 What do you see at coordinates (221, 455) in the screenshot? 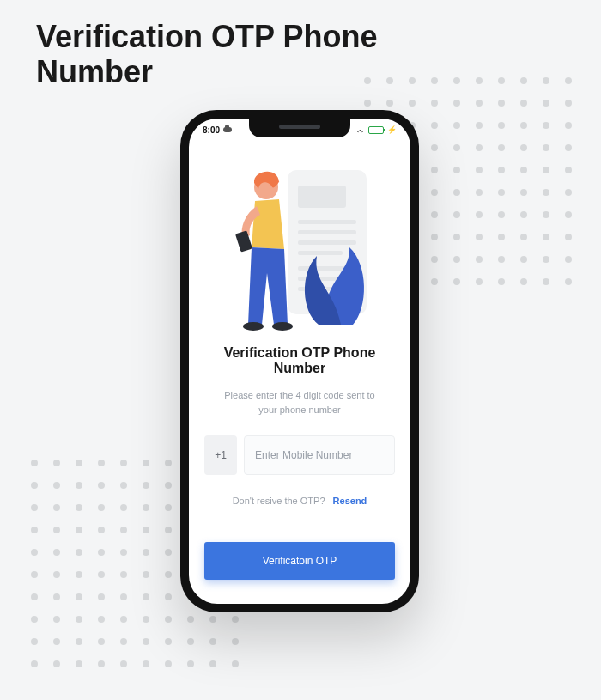
I see `country-code-box: +1` at bounding box center [221, 455].